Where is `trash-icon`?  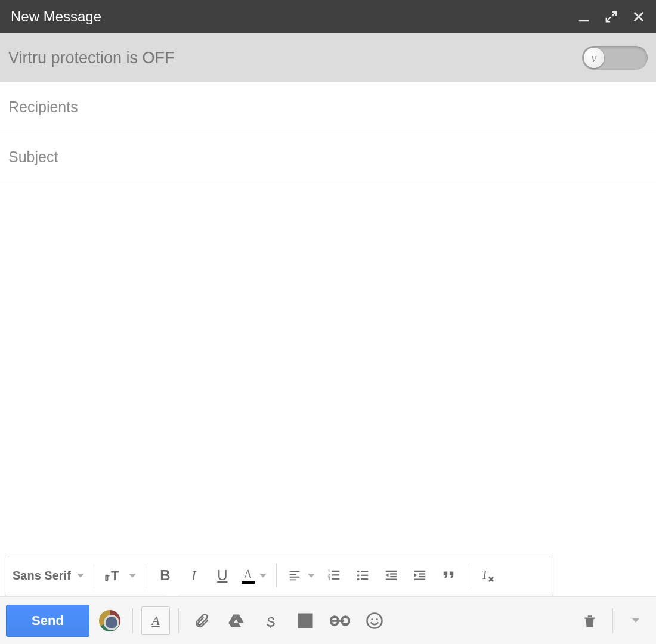
trash-icon is located at coordinates (590, 621).